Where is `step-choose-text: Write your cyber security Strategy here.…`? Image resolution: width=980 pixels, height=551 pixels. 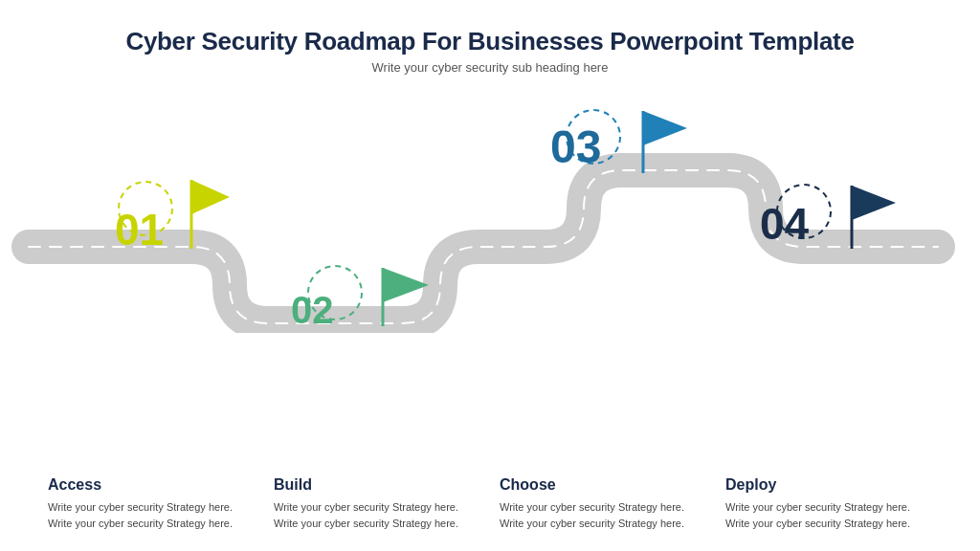 step-choose-text: Write your cyber security Strategy here.… is located at coordinates (603, 516).